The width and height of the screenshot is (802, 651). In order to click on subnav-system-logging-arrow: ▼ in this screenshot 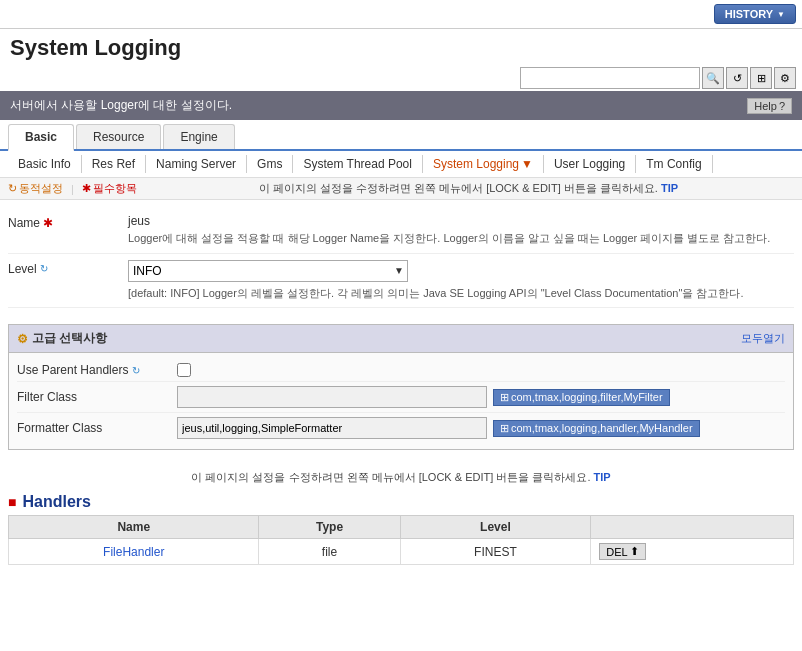, I will do `click(527, 164)`.